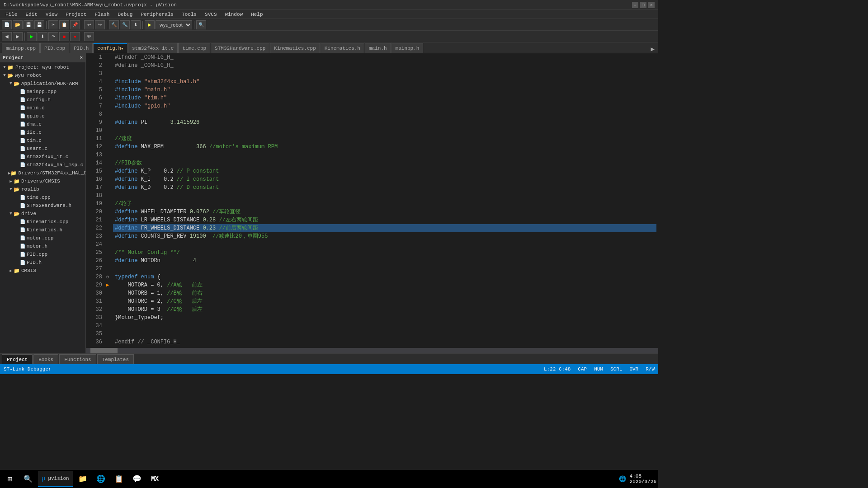  Describe the element at coordinates (114, 25) in the screenshot. I see `build-button: 🔨` at that location.